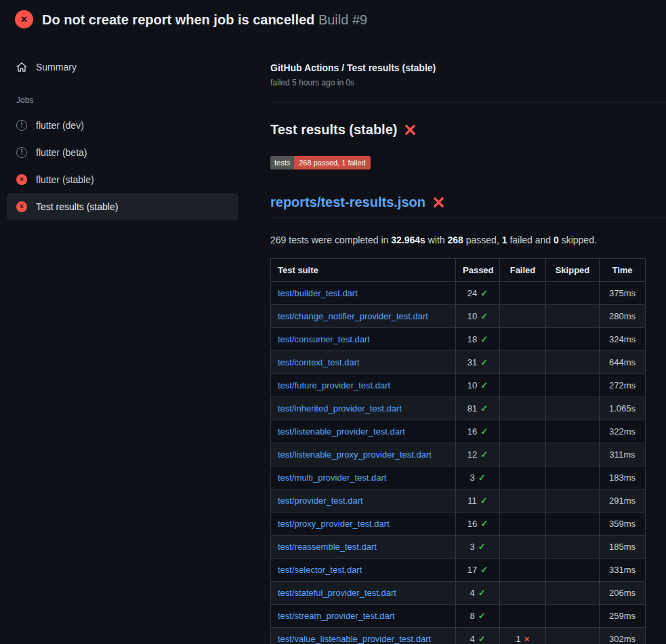  I want to click on test-suite-link: test/future_provider_test.dart, so click(334, 385).